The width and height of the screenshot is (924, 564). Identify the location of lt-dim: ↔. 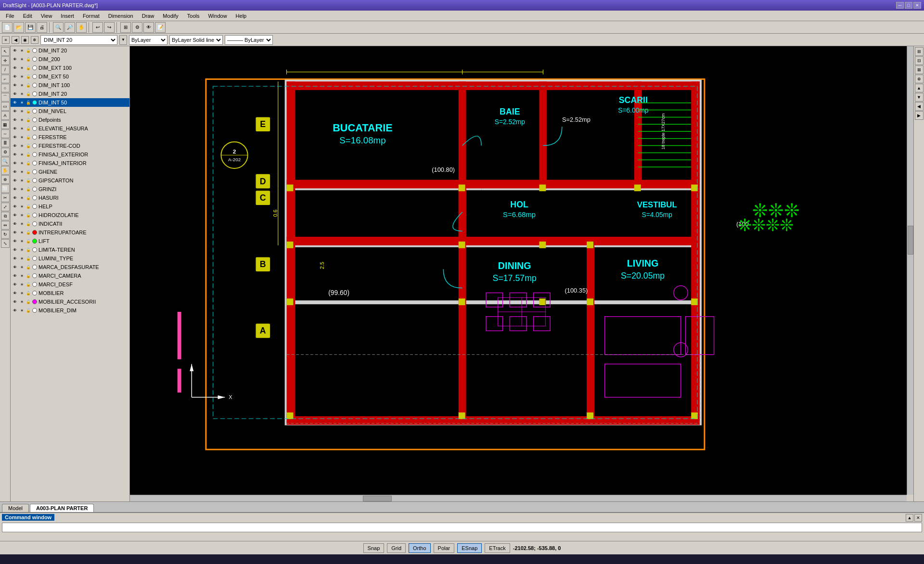
(5, 134).